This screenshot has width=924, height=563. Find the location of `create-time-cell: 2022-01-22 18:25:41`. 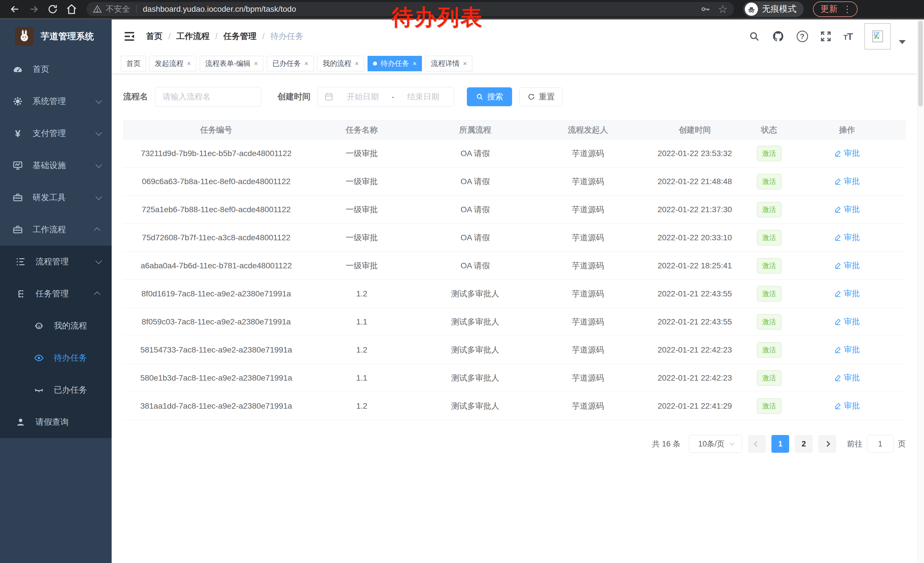

create-time-cell: 2022-01-22 18:25:41 is located at coordinates (694, 266).